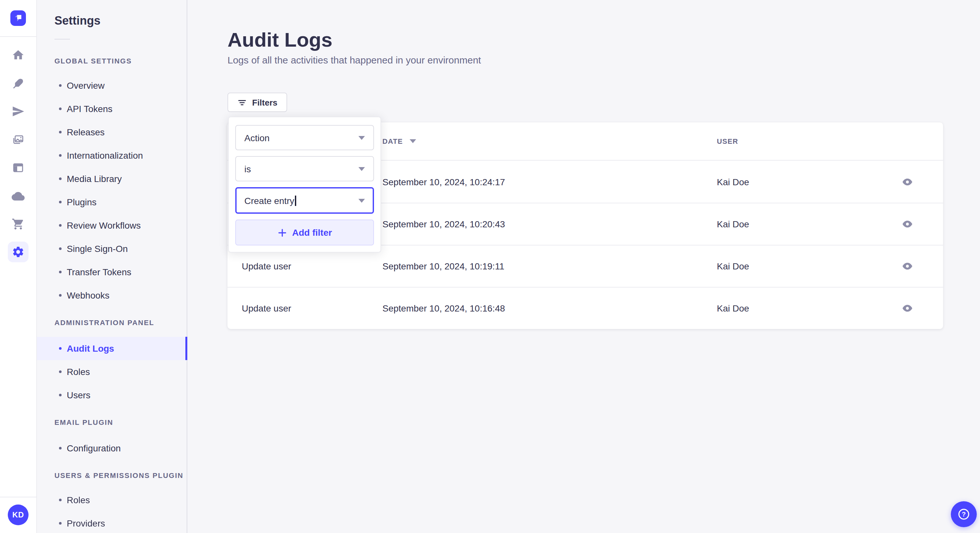 This screenshot has width=980, height=533. I want to click on marketplace-icon, so click(18, 224).